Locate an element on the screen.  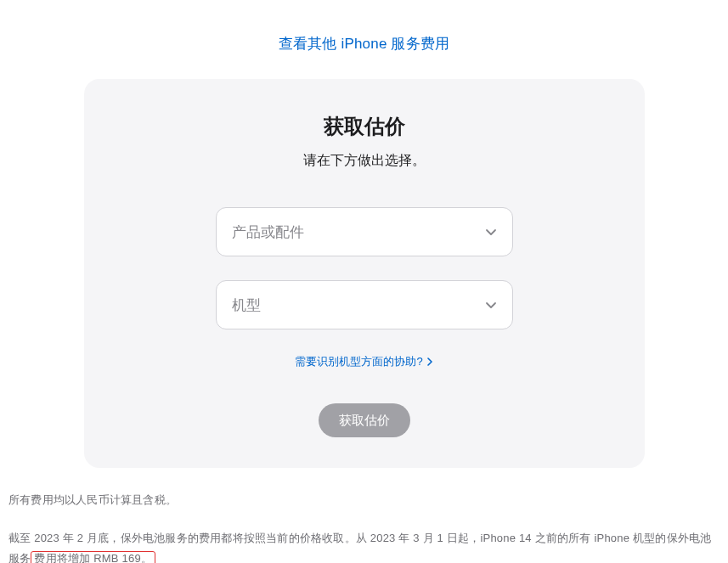
product-select-placeholder: 产品或配件 is located at coordinates (268, 233).